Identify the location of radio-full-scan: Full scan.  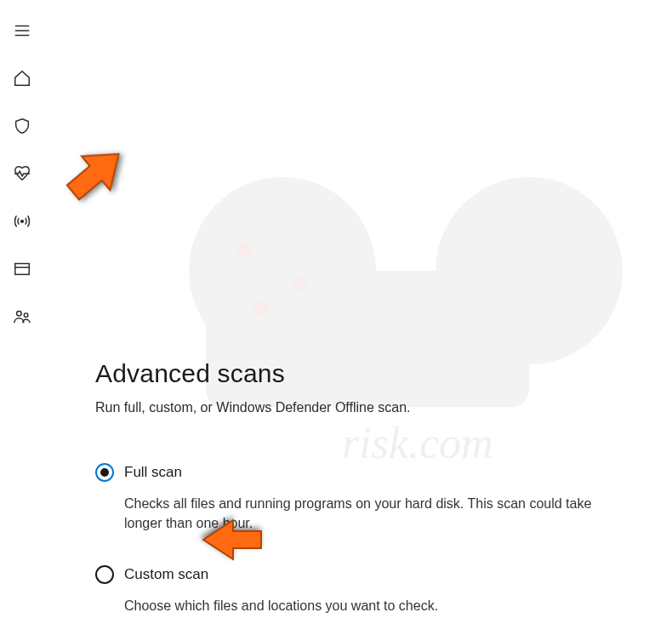
(367, 472).